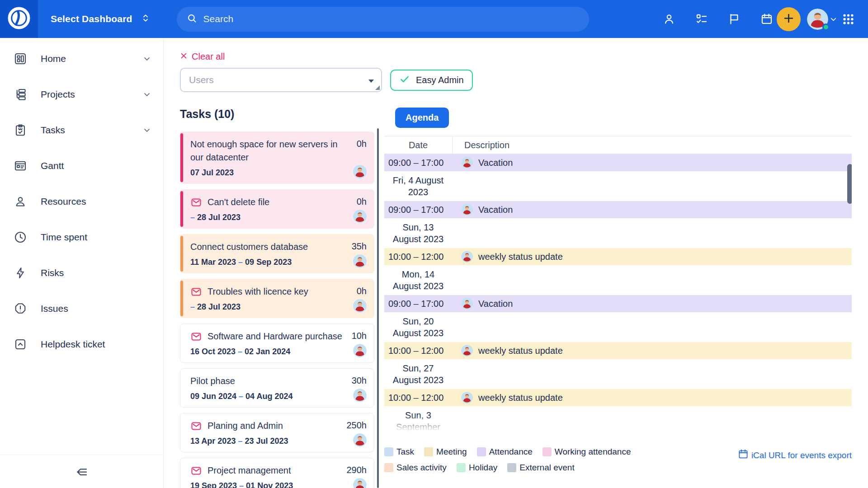 The image size is (868, 488). What do you see at coordinates (85, 94) in the screenshot?
I see `sidebar-item-label: Projects` at bounding box center [85, 94].